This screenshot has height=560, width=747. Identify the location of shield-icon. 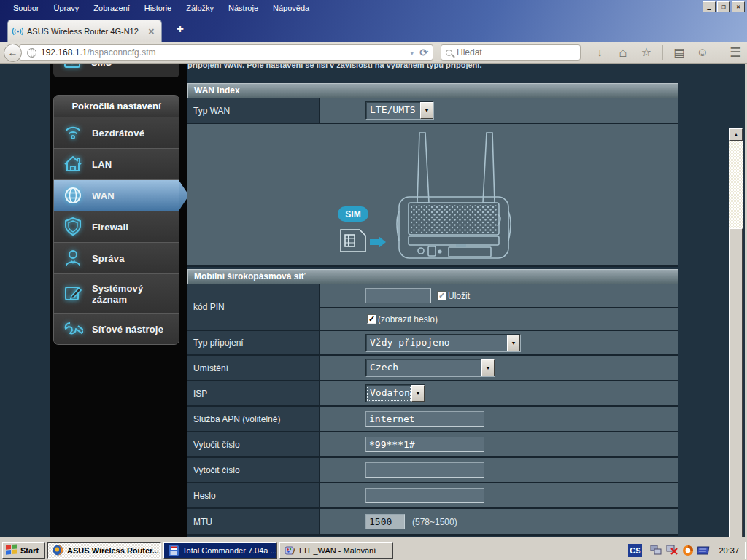
(73, 227).